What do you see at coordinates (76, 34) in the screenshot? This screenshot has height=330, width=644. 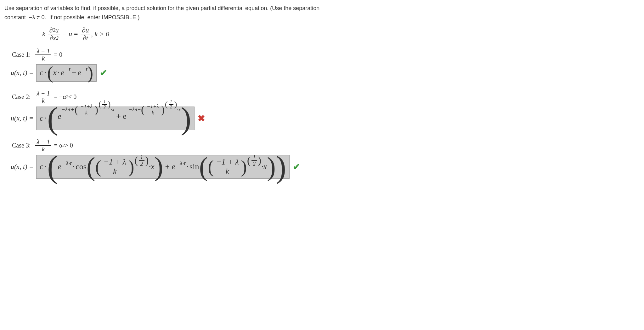 I see `eq: =` at bounding box center [76, 34].